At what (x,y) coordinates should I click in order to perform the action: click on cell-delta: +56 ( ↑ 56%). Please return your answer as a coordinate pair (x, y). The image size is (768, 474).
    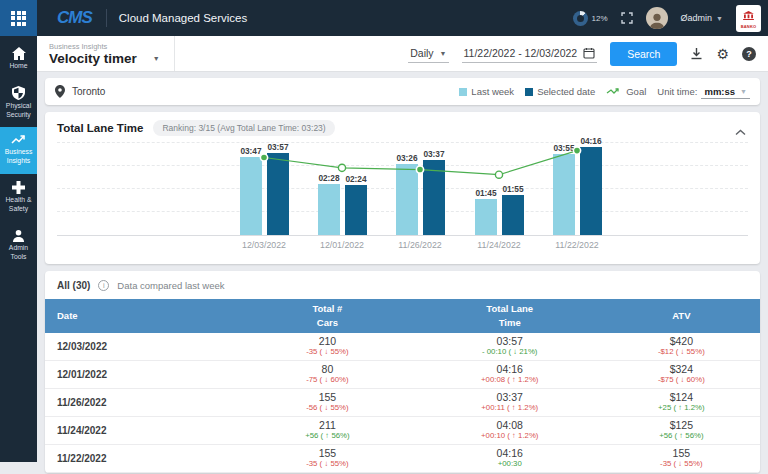
    Looking at the image, I should click on (328, 436).